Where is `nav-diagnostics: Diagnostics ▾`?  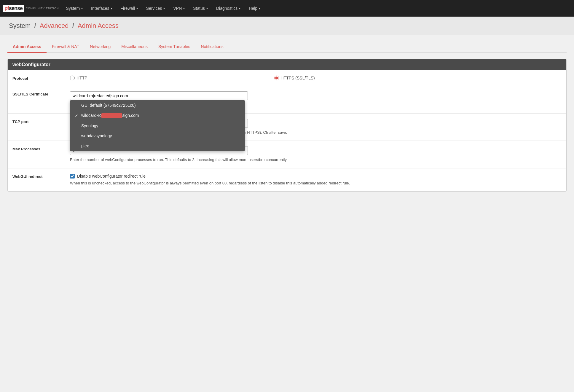 nav-diagnostics: Diagnostics ▾ is located at coordinates (228, 8).